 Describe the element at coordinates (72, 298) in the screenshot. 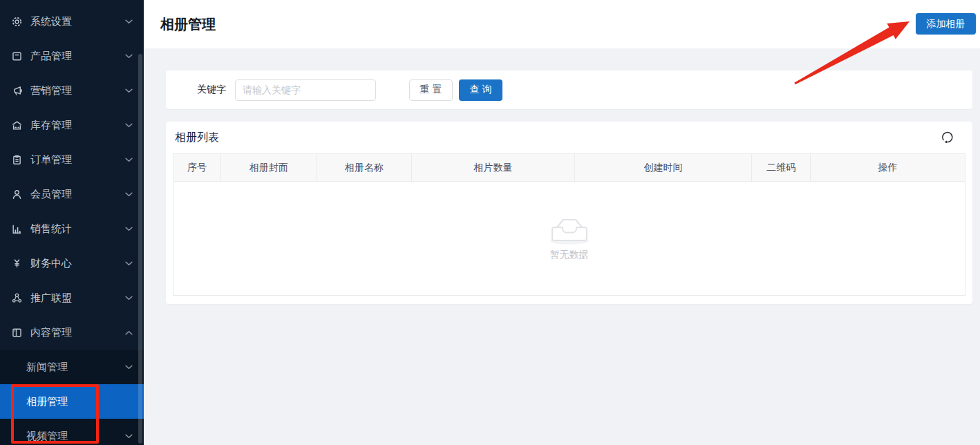

I see `sidebar-item-8: 推广联盟` at that location.